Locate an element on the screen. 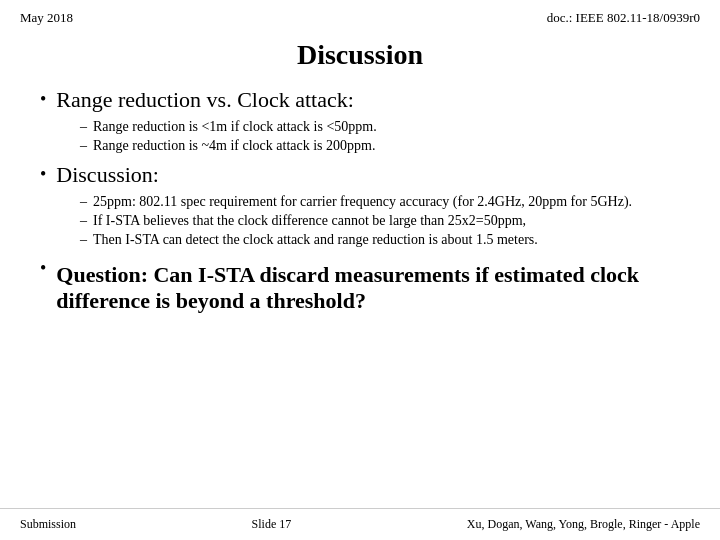  header: May 2018 doc.: IEEE 802.11-18/0939r0 is located at coordinates (360, 16).